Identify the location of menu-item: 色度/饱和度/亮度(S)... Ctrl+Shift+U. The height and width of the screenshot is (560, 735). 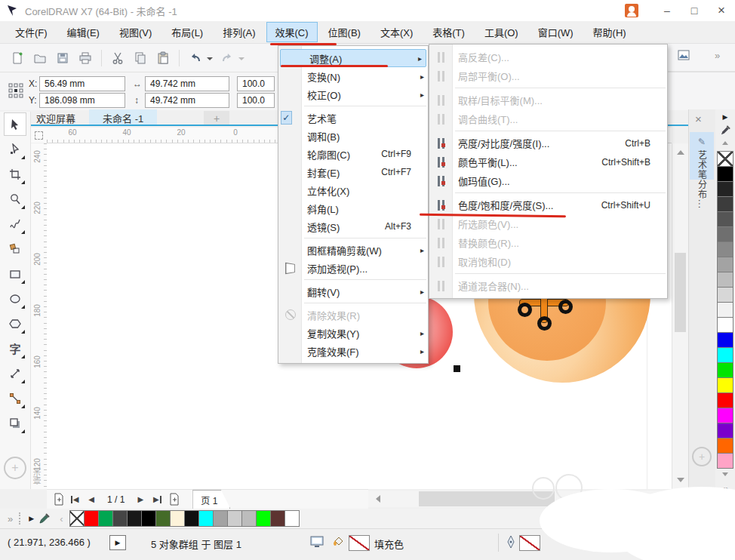
(548, 205).